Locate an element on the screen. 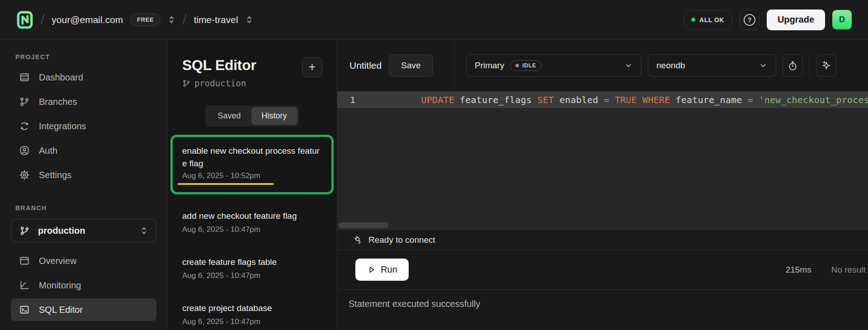 The image size is (868, 330). auth-user-badge-icon is located at coordinates (24, 151).